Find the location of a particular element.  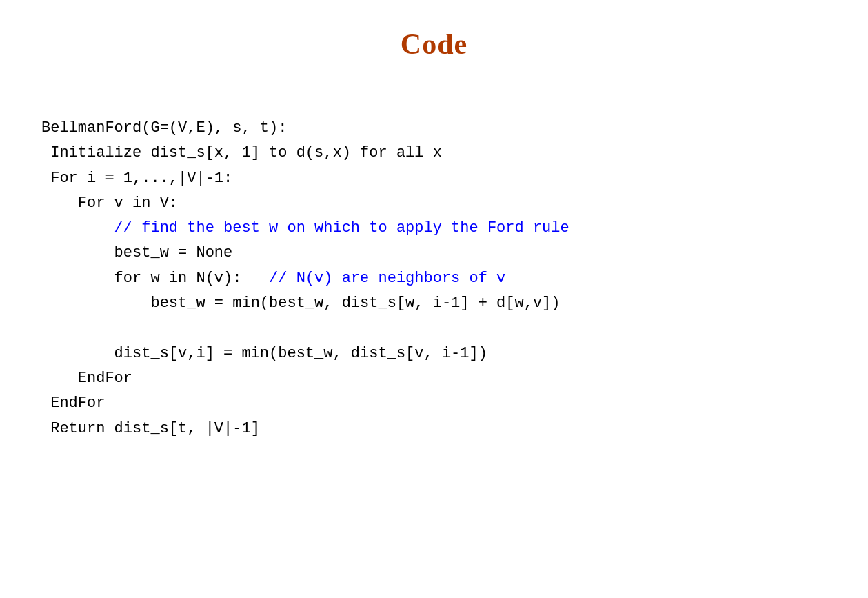

code-line-13: Return dist_s[t, |V|-1] is located at coordinates (455, 429).